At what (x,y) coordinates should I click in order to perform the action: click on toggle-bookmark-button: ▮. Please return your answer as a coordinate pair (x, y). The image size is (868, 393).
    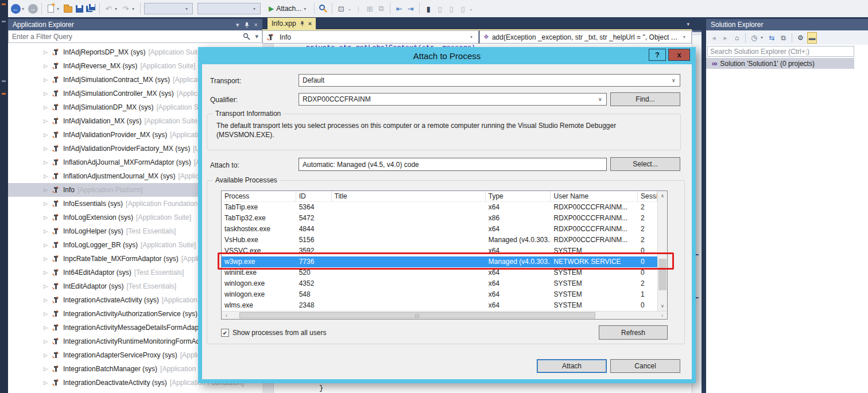
    Looking at the image, I should click on (428, 9).